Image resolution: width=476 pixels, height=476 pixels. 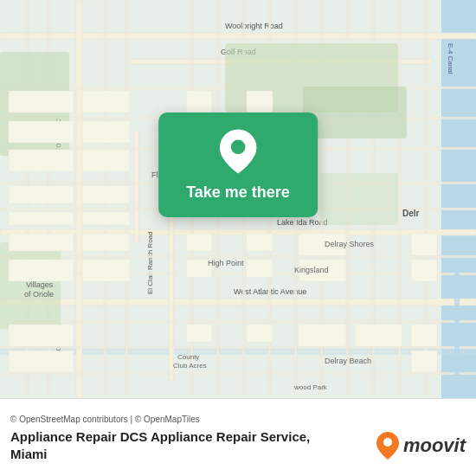 What do you see at coordinates (311, 388) in the screenshot?
I see `svg-text: wood Park` at bounding box center [311, 388].